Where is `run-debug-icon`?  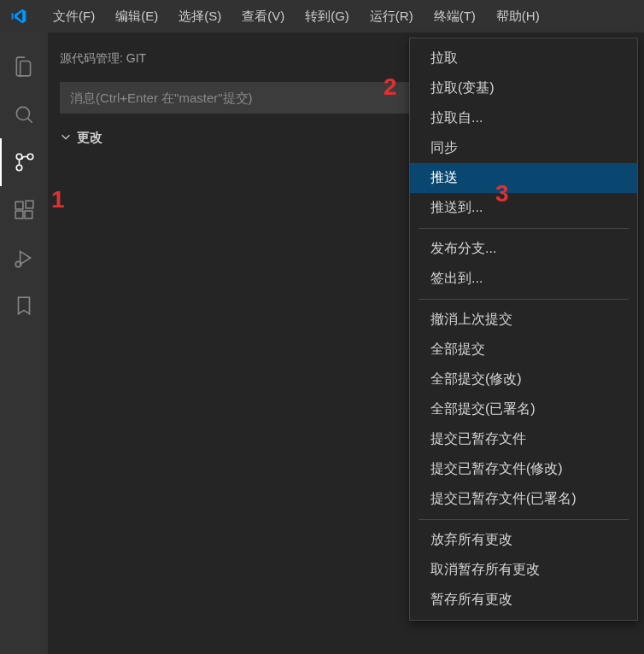 run-debug-icon is located at coordinates (24, 258).